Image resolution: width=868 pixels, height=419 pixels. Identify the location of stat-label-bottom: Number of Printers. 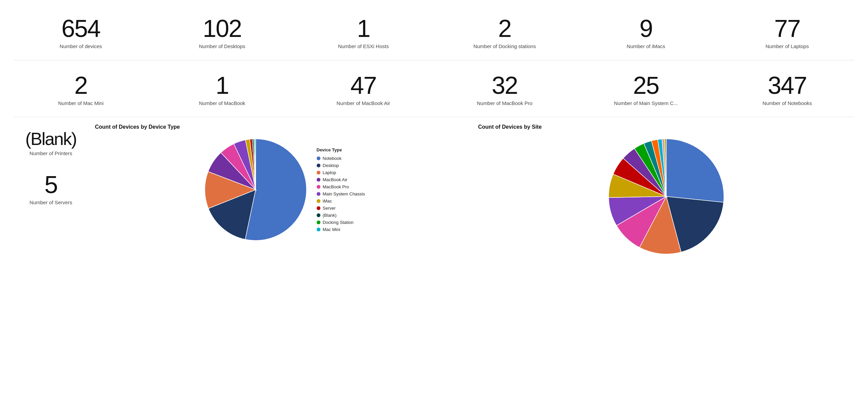
(51, 153).